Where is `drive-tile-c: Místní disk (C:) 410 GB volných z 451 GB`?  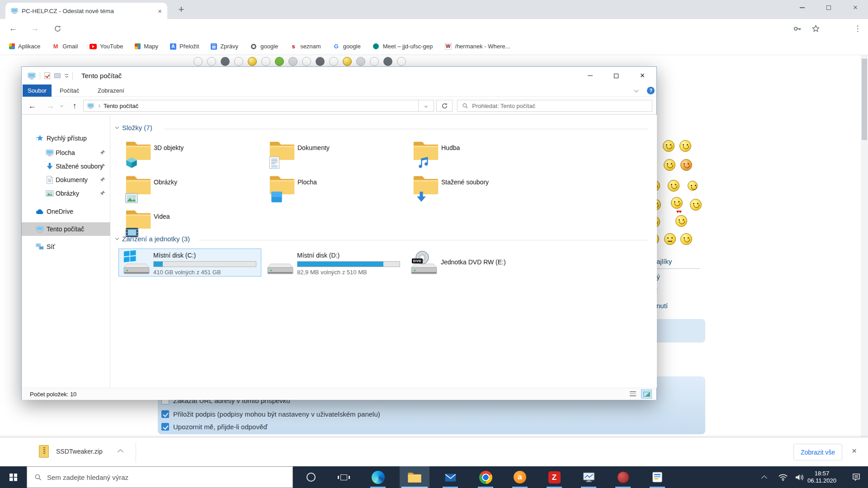
drive-tile-c: Místní disk (C:) 410 GB volných z 451 GB is located at coordinates (190, 263).